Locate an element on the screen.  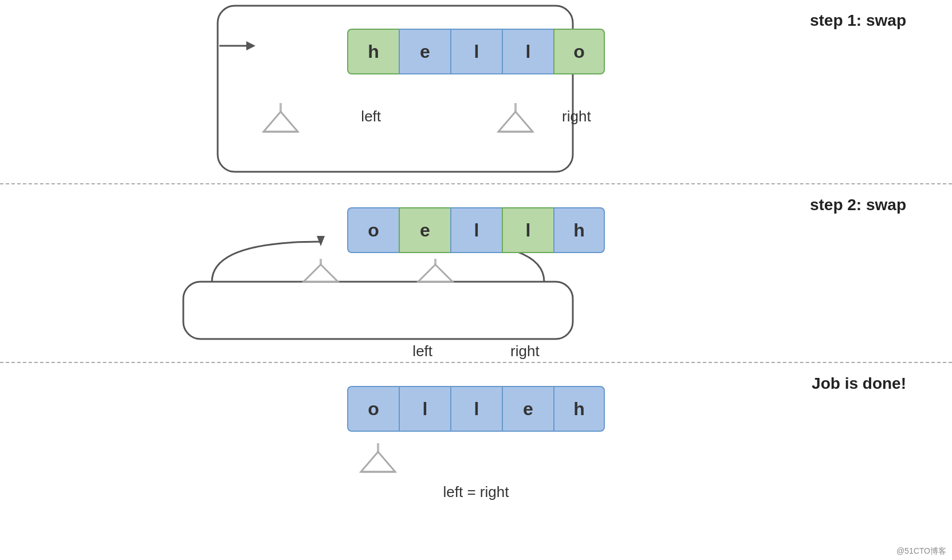
cell-s2-2: l is located at coordinates (476, 230).